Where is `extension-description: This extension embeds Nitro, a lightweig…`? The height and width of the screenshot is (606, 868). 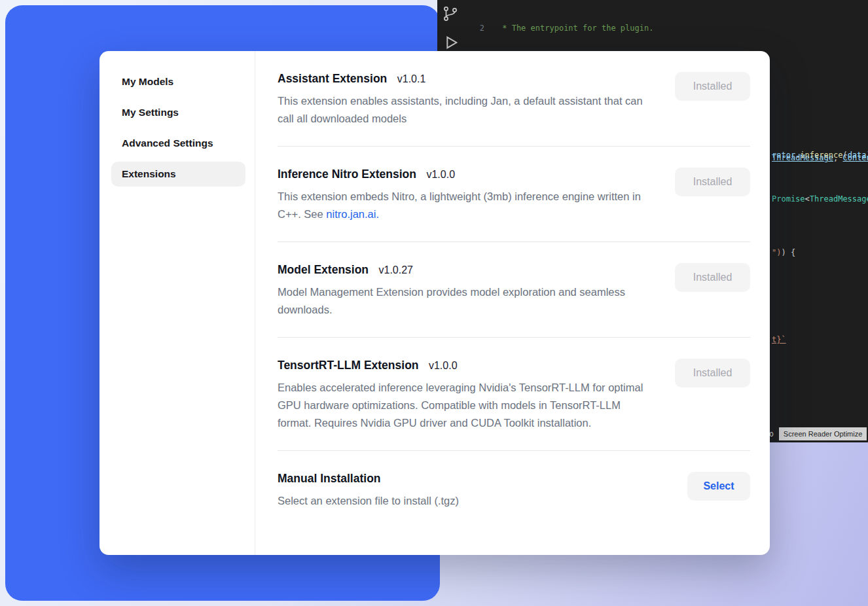
extension-description: This extension embeds Nitro, a lightweig… is located at coordinates (466, 205).